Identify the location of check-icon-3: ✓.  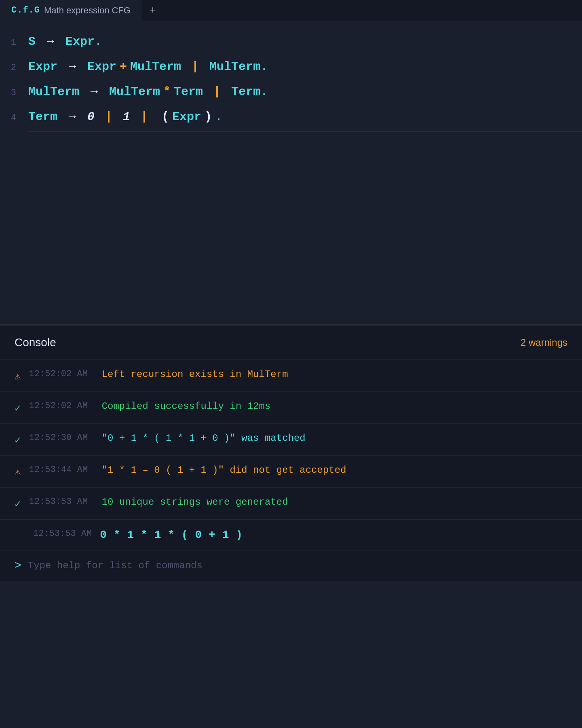
(18, 504).